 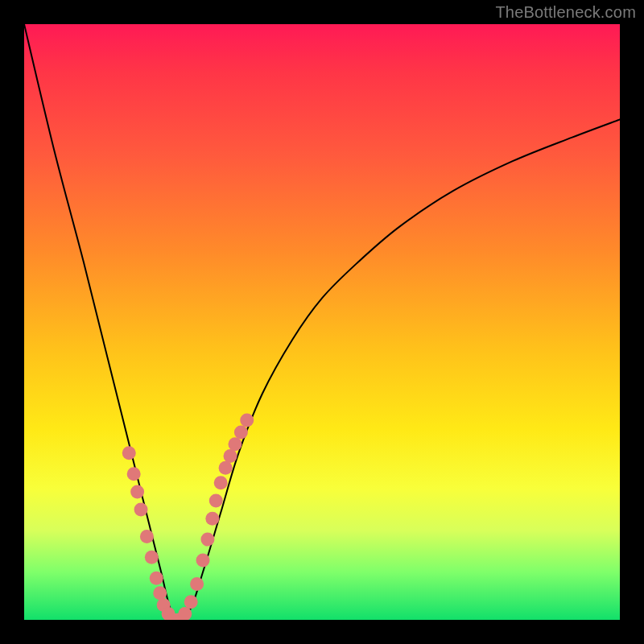 I want to click on watermark-text: TheBottleneck.com, so click(x=565, y=13).